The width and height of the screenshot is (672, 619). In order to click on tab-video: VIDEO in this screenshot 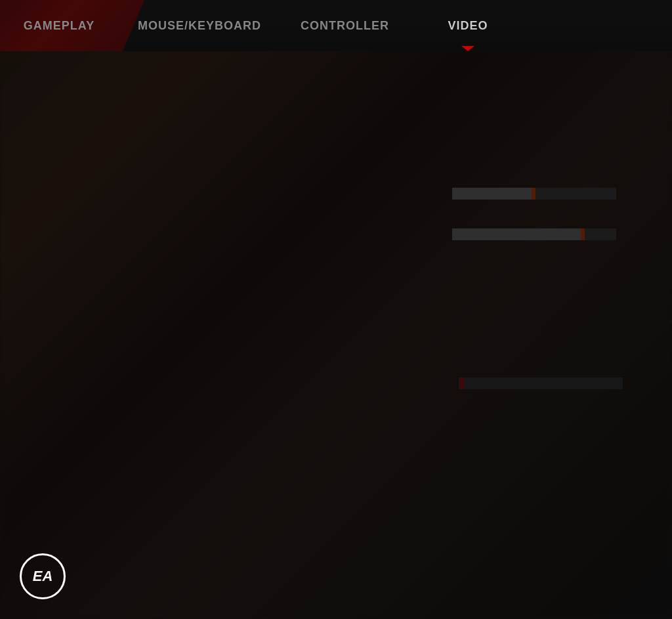, I will do `click(468, 26)`.